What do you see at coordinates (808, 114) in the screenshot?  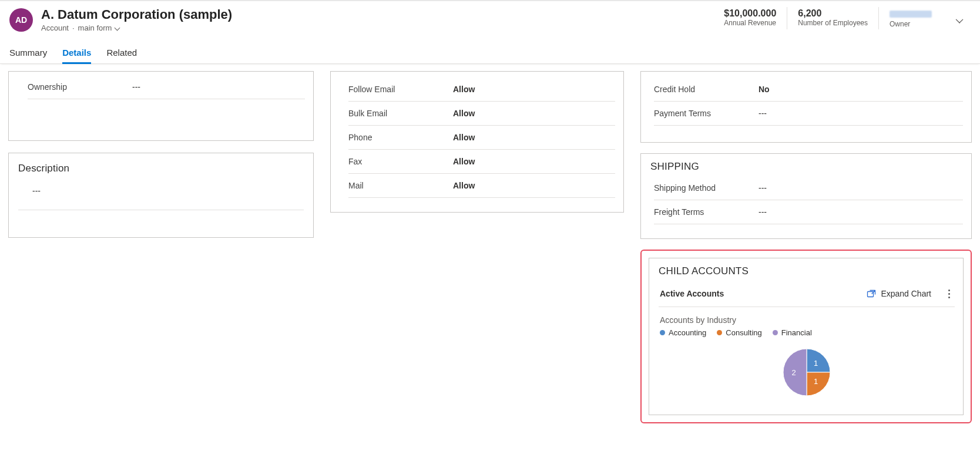 I see `field-payment-terms: Payment Terms ---` at bounding box center [808, 114].